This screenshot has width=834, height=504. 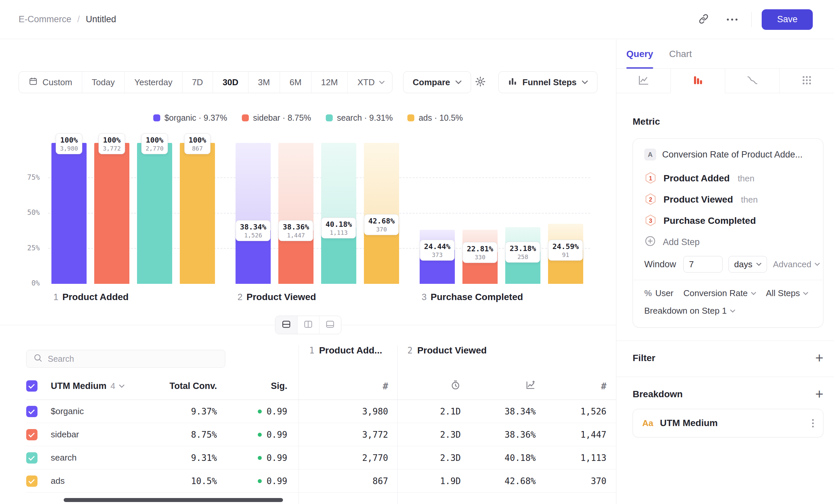 I want to click on legend-swatch, so click(x=329, y=118).